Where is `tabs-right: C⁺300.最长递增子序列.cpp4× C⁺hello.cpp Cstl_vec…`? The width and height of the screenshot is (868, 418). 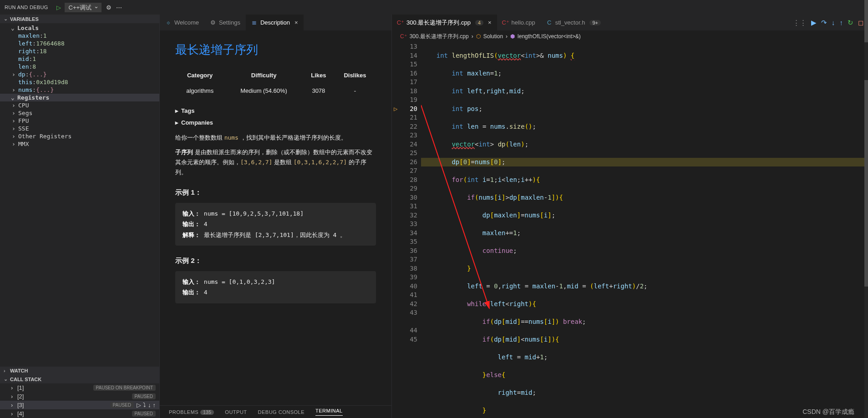
tabs-right: C⁺300.最长递增子序列.cpp4× C⁺hello.cpp Cstl_vec… is located at coordinates (630, 23).